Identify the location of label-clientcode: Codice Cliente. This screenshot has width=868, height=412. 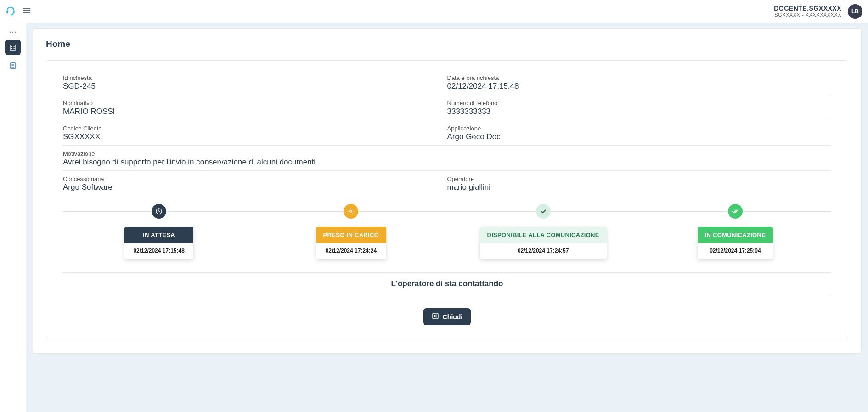
(255, 129).